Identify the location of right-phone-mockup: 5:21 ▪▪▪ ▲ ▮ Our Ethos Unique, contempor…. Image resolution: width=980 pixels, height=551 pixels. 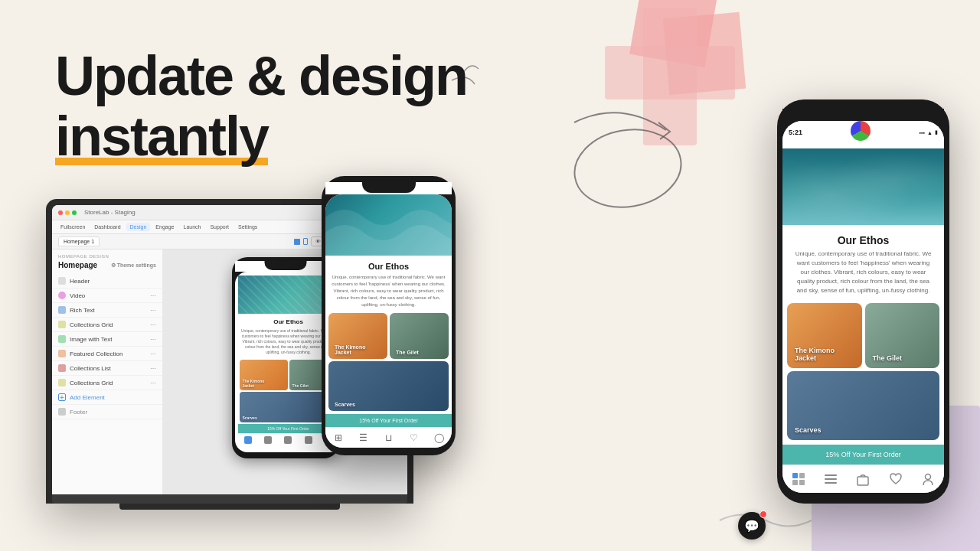
(864, 302).